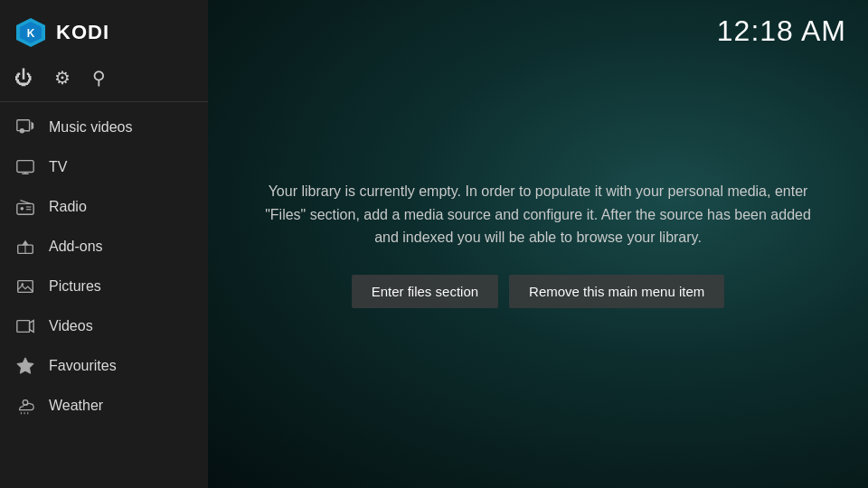  Describe the element at coordinates (58, 167) in the screenshot. I see `sidebar-label-tv: TV` at that location.